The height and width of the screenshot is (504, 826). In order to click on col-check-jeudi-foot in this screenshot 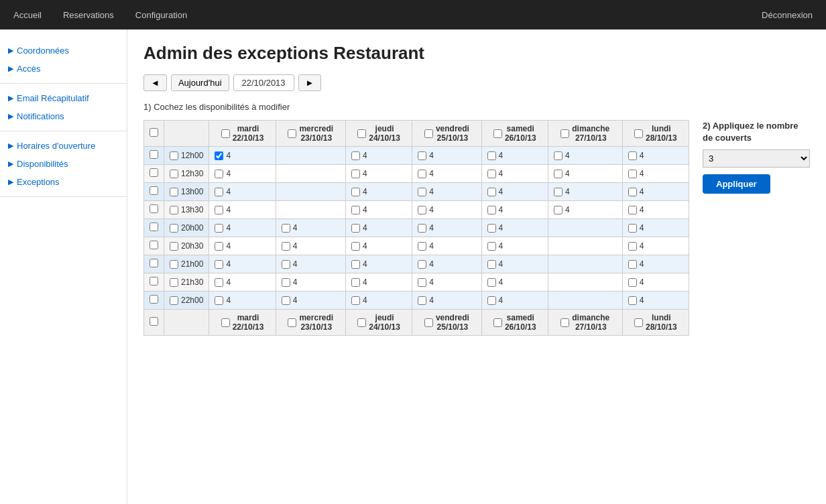, I will do `click(362, 323)`.